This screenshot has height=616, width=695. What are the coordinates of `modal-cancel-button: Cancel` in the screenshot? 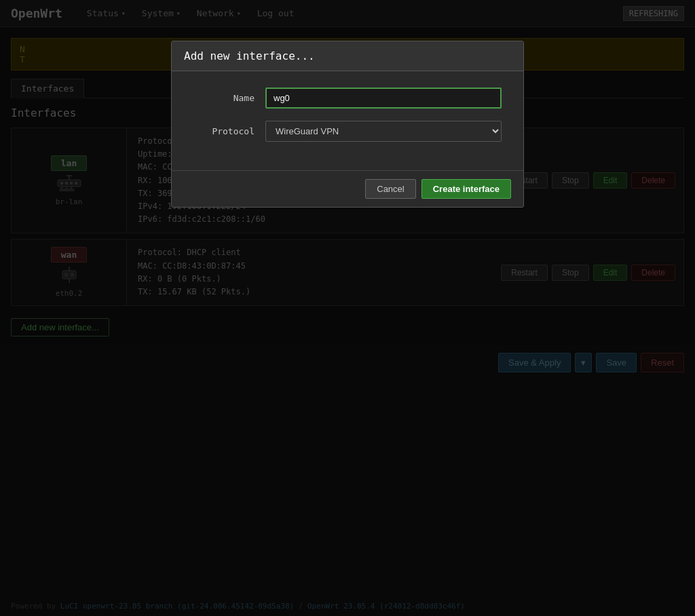 It's located at (390, 189).